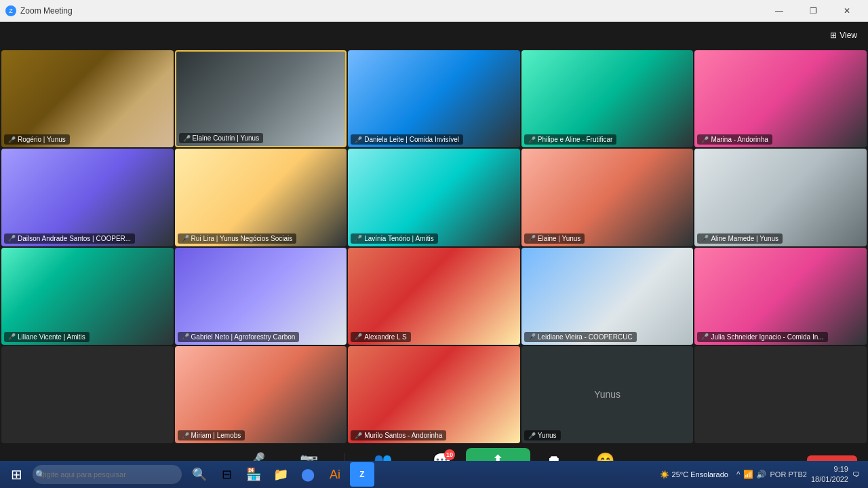 The height and width of the screenshot is (488, 868). What do you see at coordinates (87, 296) in the screenshot?
I see `video-cell-liliane: 🎤 Liliane Vicente | Amitis` at bounding box center [87, 296].